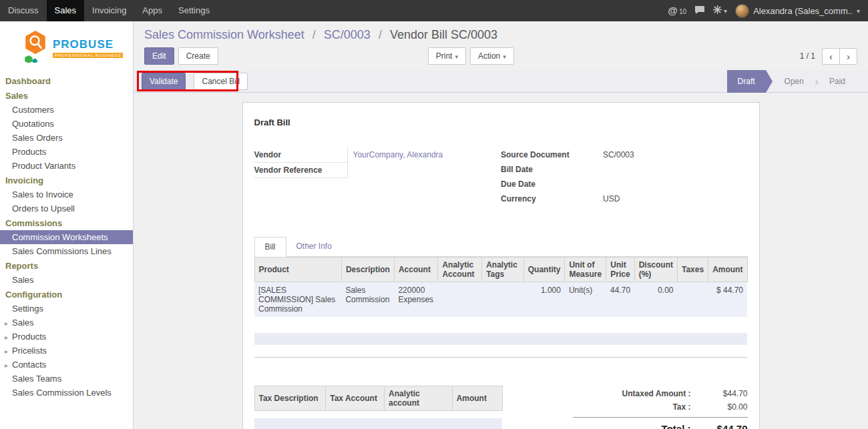  I want to click on col-analytic-account: Analytic Account, so click(460, 270).